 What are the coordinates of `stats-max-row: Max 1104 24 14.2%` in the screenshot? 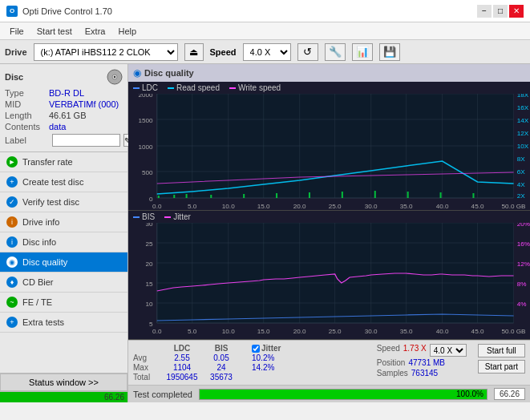 It's located at (253, 367).